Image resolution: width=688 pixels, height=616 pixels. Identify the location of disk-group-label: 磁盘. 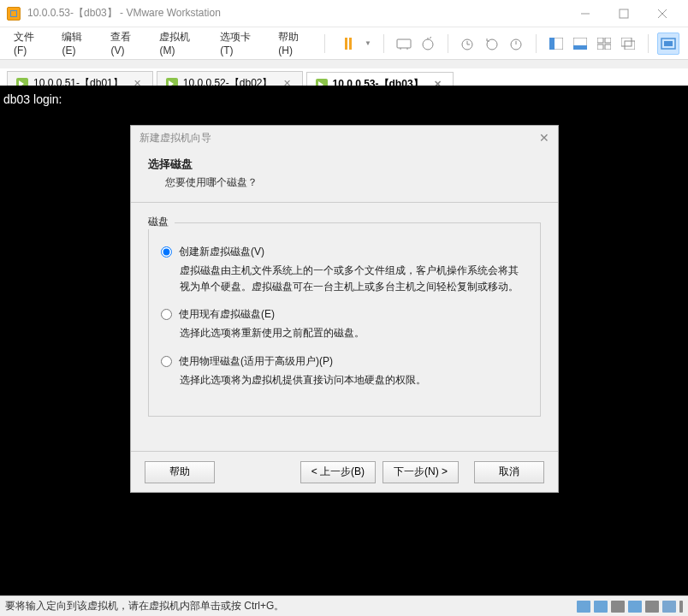
(160, 222).